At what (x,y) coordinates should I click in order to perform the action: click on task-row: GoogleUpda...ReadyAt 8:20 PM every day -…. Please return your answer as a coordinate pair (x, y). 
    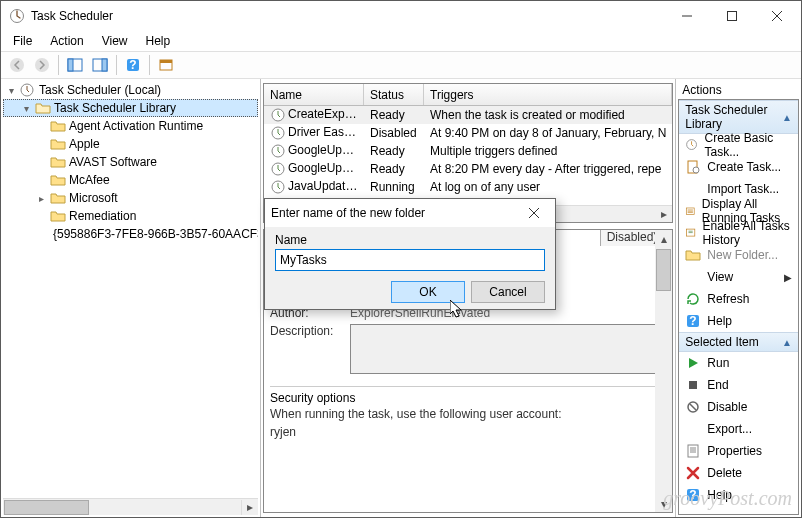
    Looking at the image, I should click on (468, 169).